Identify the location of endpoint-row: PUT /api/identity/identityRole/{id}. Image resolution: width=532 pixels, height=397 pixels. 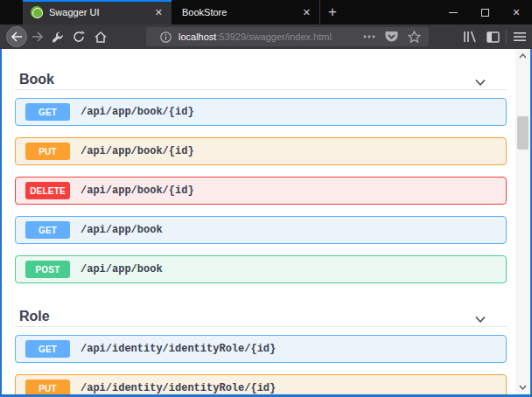
(261, 385).